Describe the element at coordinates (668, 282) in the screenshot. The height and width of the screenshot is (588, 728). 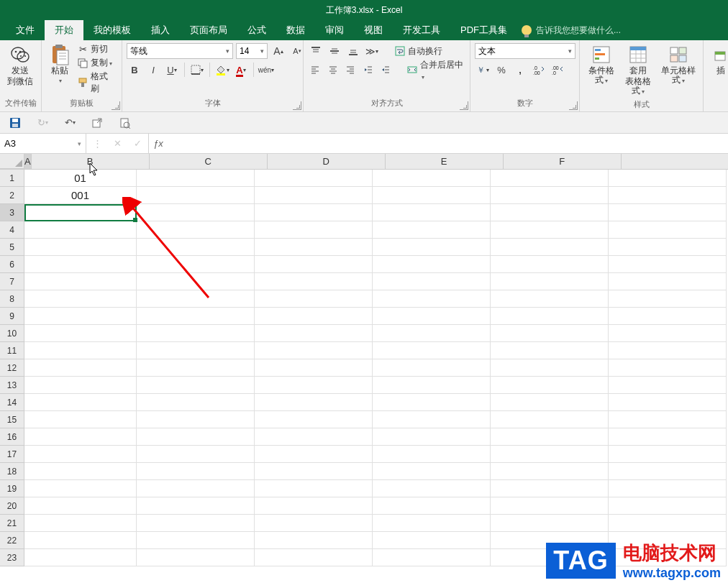
I see `cell-F7` at that location.